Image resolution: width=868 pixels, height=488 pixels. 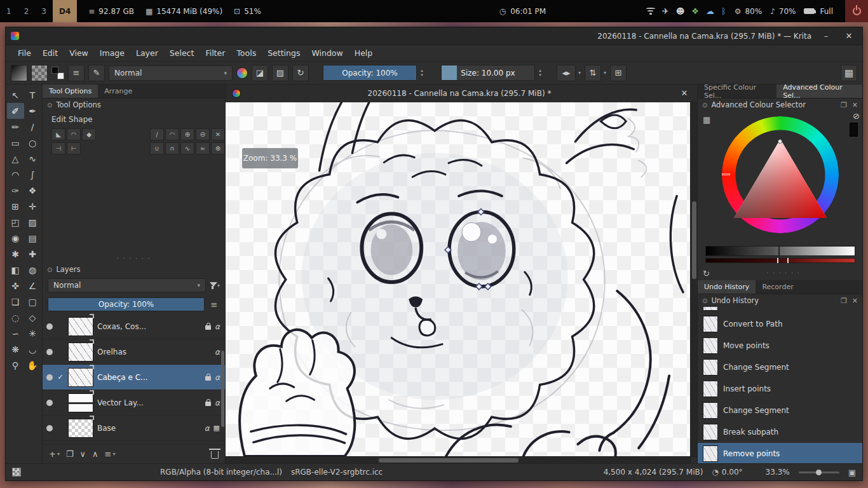 I want to click on tool-multibrush: ❖, so click(x=33, y=191).